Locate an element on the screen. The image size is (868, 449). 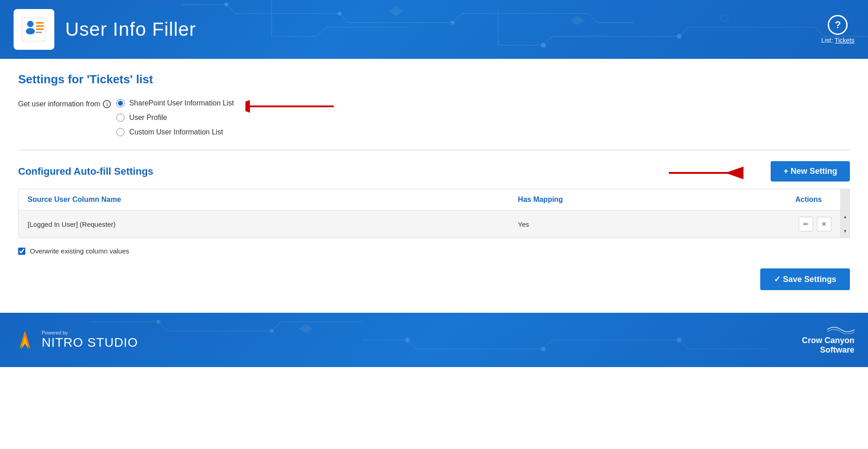
app-footer: Powered by NITRO STUDIO Crow Canyon Soft… is located at coordinates (434, 340).